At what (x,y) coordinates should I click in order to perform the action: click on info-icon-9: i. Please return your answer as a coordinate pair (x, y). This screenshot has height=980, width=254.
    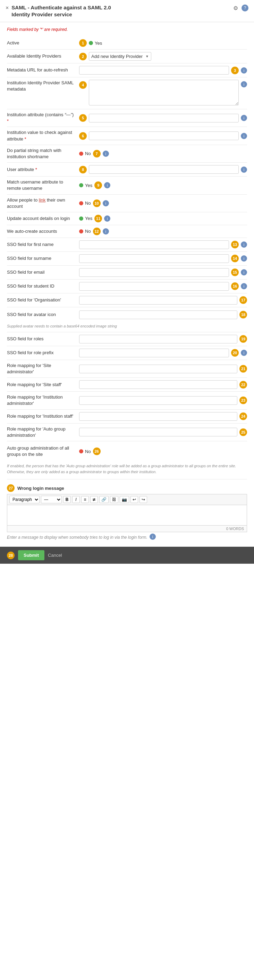
    Looking at the image, I should click on (107, 185).